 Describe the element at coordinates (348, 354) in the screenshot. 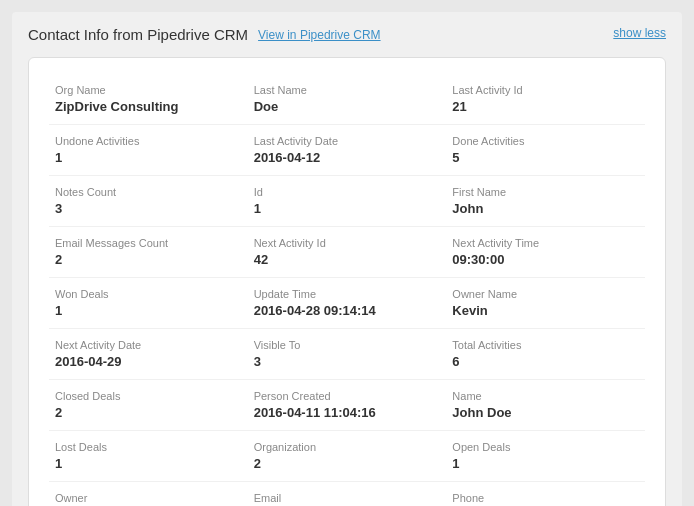

I see `field-item: Visible To3` at that location.